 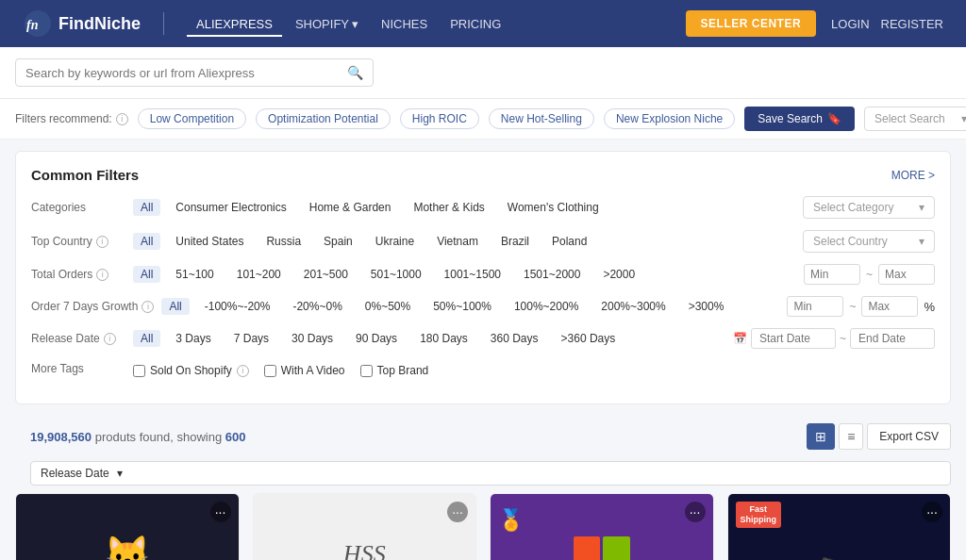 What do you see at coordinates (388, 306) in the screenshot?
I see `growth-option-0: 0%~50%` at bounding box center [388, 306].